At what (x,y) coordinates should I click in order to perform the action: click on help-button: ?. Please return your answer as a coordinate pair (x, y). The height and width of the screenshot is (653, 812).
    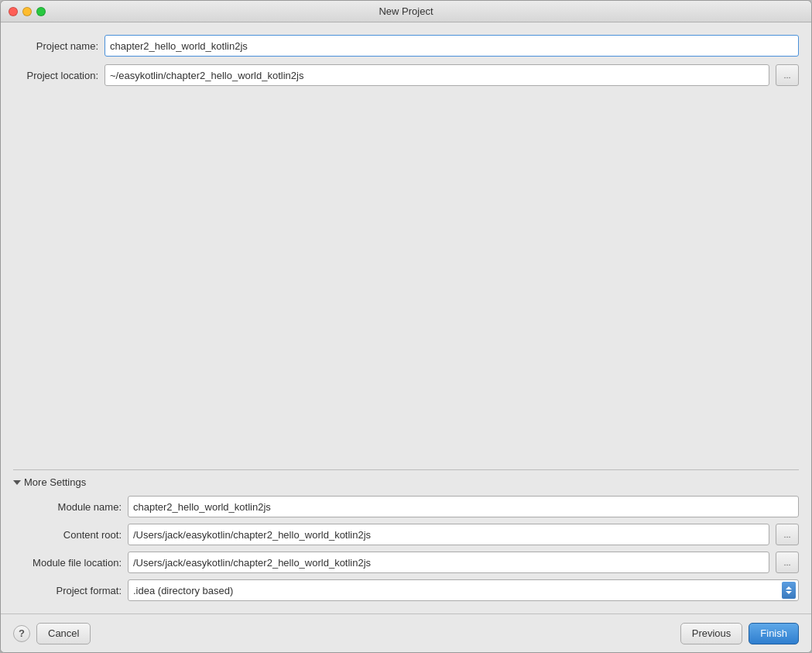
    Looking at the image, I should click on (22, 634).